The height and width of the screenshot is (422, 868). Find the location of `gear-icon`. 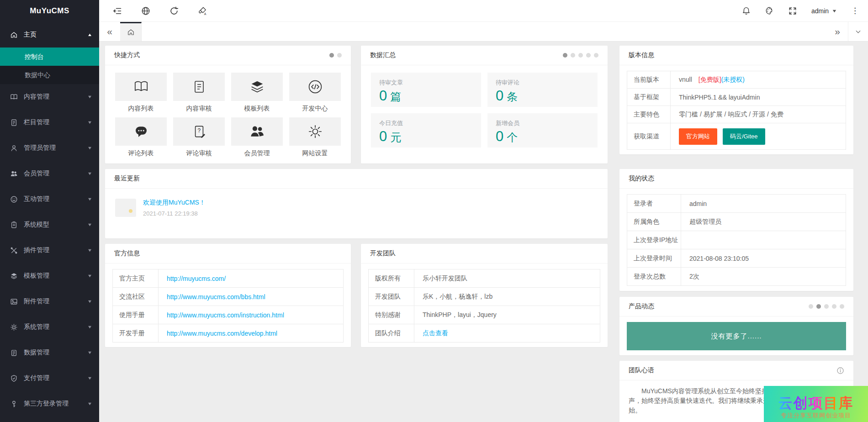

gear-icon is located at coordinates (14, 327).